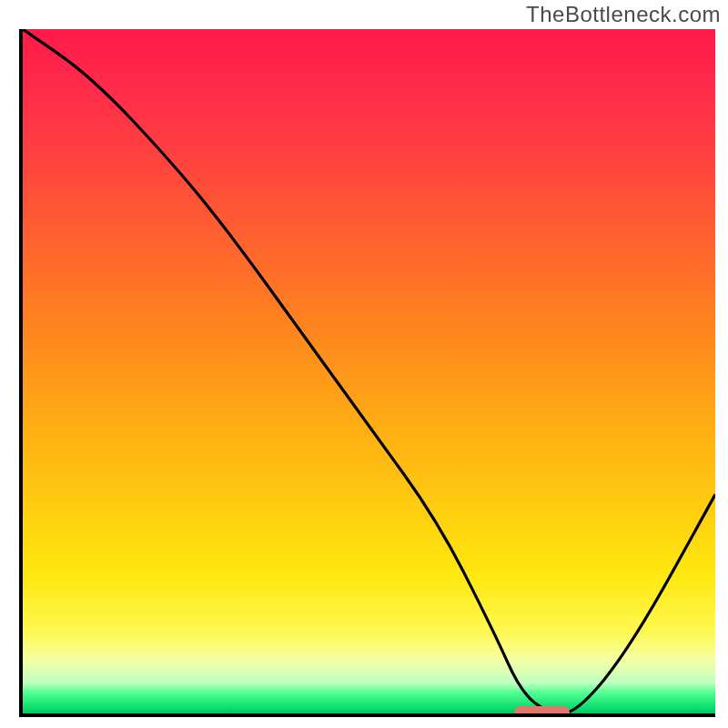  I want to click on optimal-range-marker, so click(542, 712).